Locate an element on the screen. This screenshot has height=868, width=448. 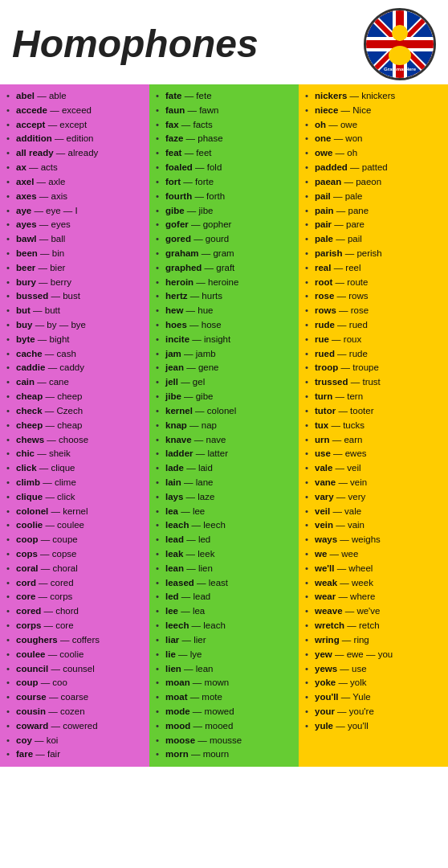
list-item: beer — bier is located at coordinates (76, 268).